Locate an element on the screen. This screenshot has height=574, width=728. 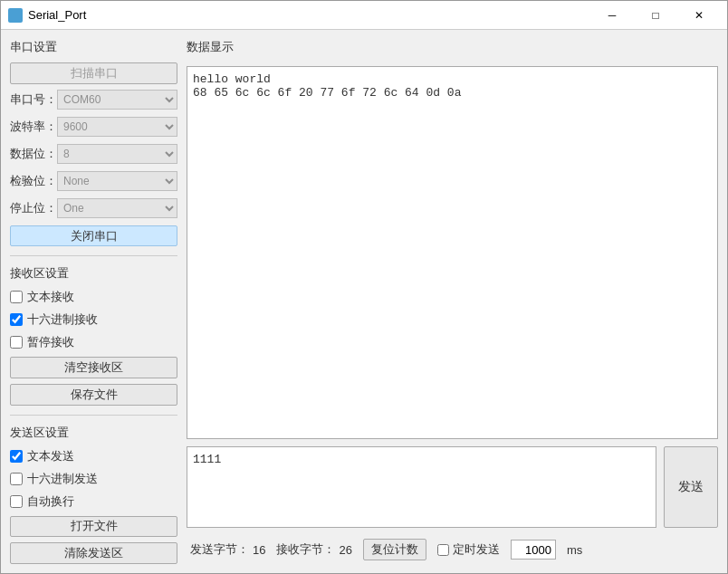
parity-row: 检验位： None is located at coordinates (94, 181).